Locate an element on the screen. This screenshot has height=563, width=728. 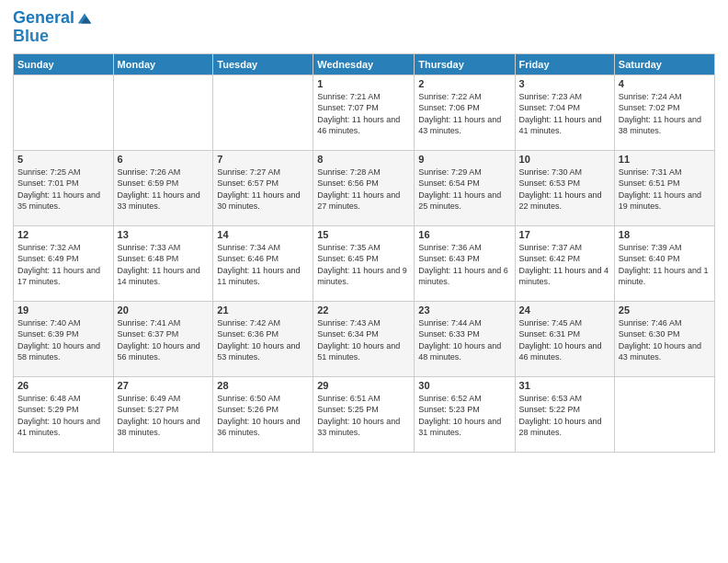
calendar-cell: 23Sunrise: 7:44 AMSunset: 6:33 PMDayligh… is located at coordinates (465, 339).